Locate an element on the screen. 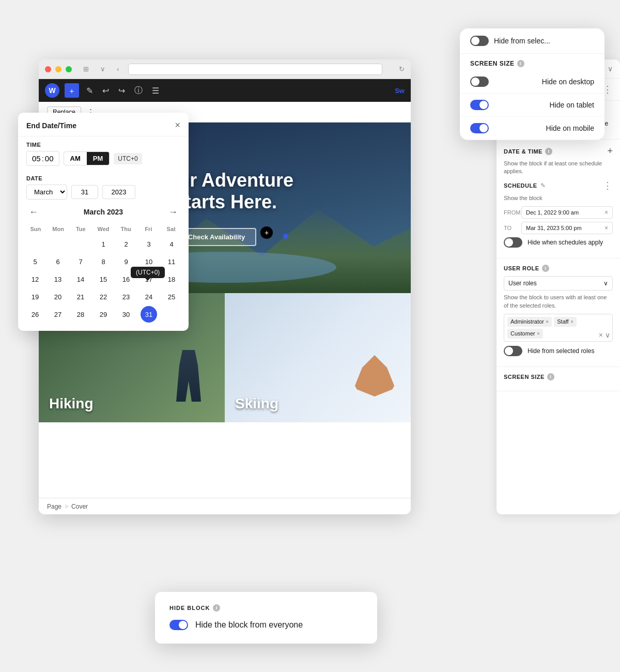 Image resolution: width=620 pixels, height=672 pixels. hour-display: 05 is located at coordinates (36, 158).